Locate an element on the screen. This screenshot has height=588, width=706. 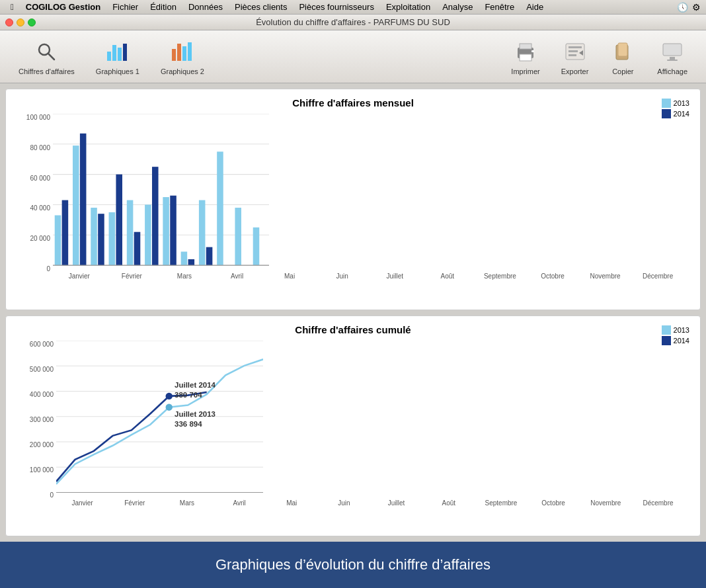
svg-text: Juillet 2014 is located at coordinates (195, 385).